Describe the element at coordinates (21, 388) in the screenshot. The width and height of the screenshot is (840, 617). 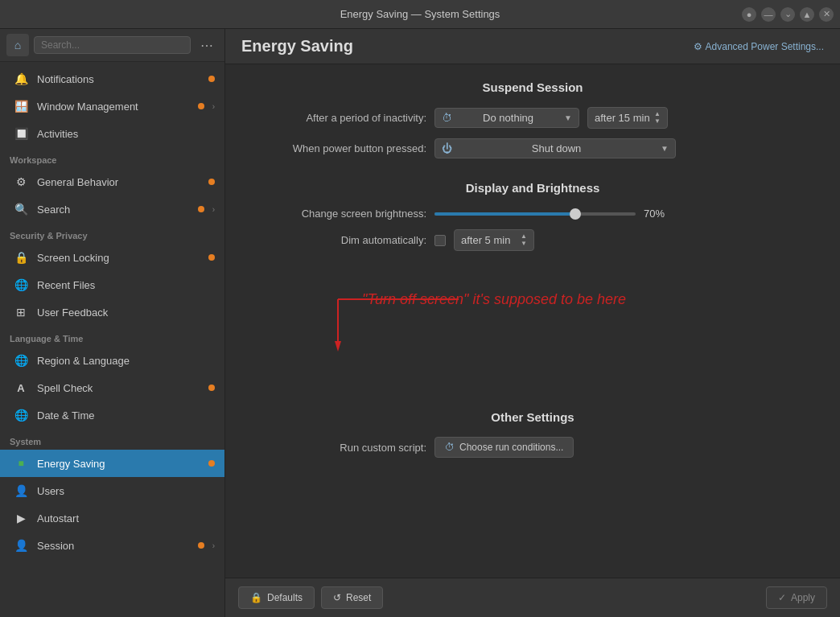
I see `spell-check-icon: A` at that location.